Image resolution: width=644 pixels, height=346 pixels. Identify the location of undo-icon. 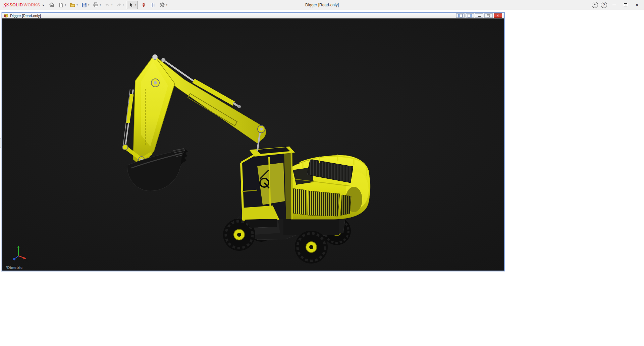
(107, 5).